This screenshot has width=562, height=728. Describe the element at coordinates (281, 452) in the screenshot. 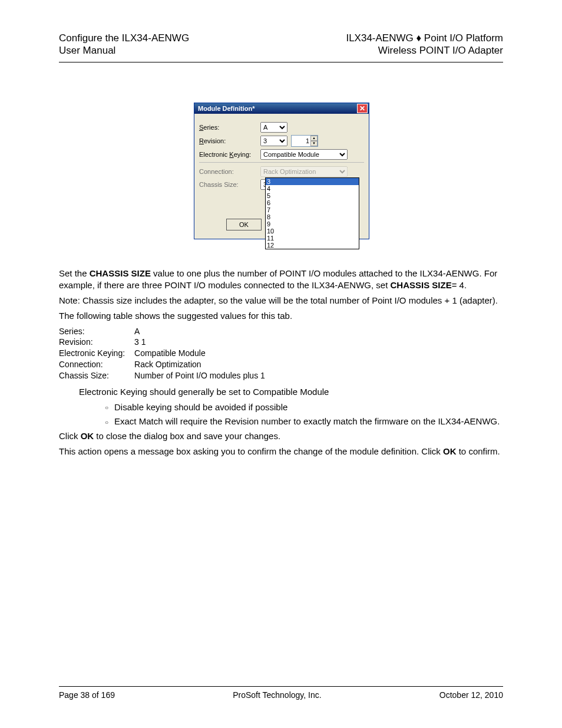

I see `paragraph: This action opens a message box asking y…` at that location.